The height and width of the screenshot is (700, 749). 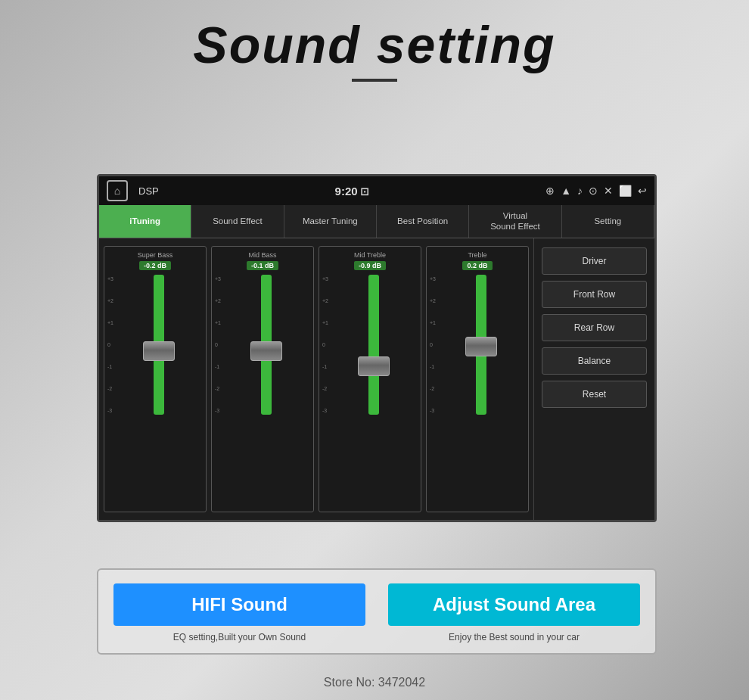 I want to click on status-bar-left: ⌂ DSP, so click(x=133, y=191).